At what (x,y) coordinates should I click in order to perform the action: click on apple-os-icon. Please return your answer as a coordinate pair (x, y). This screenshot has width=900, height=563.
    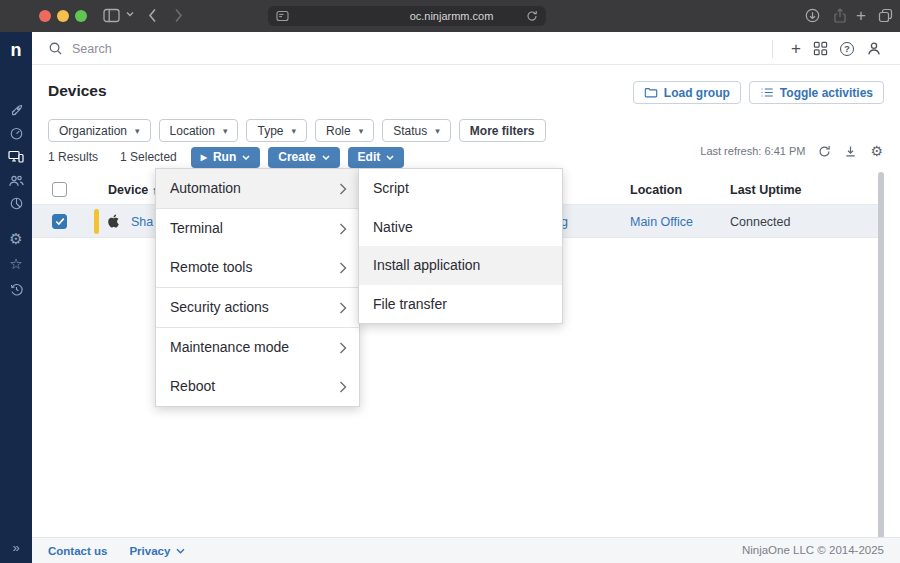
    Looking at the image, I should click on (114, 221).